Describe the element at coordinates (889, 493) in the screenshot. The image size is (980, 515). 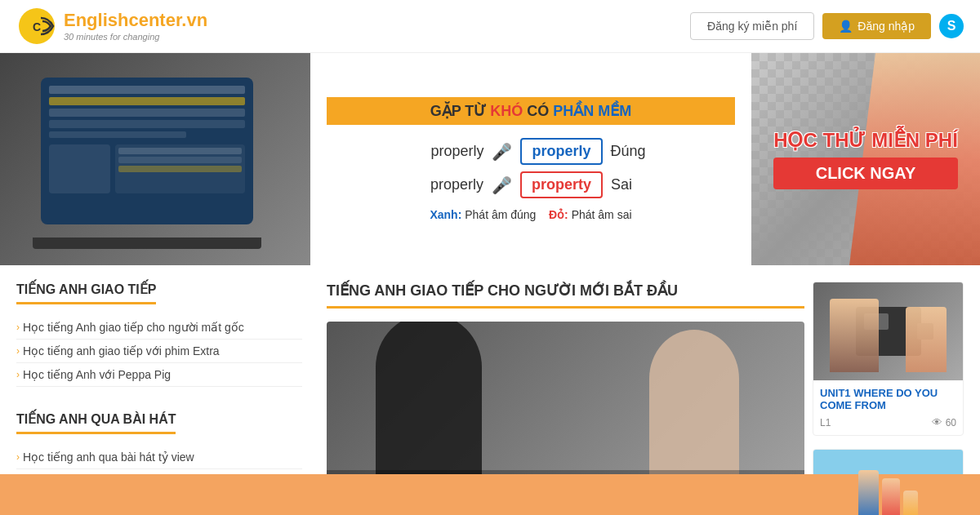
I see `family-figures` at that location.